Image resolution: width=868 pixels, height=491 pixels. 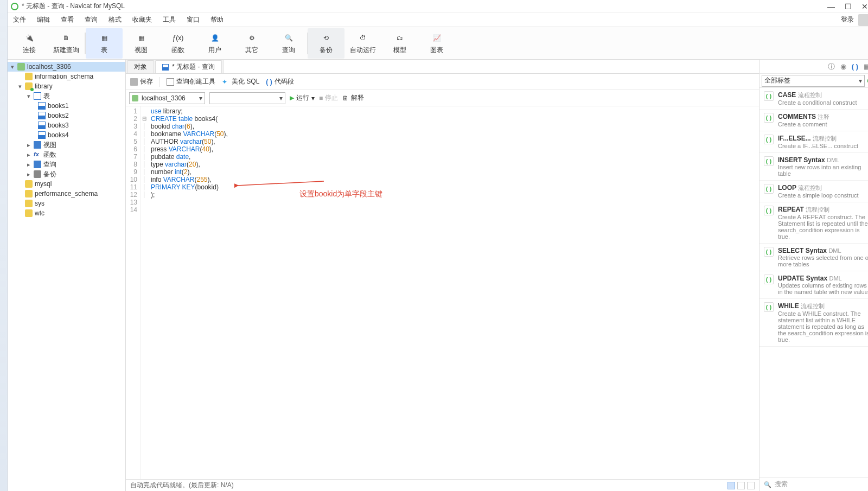 What do you see at coordinates (831, 67) in the screenshot?
I see `info-icon: ⓘ` at bounding box center [831, 67].